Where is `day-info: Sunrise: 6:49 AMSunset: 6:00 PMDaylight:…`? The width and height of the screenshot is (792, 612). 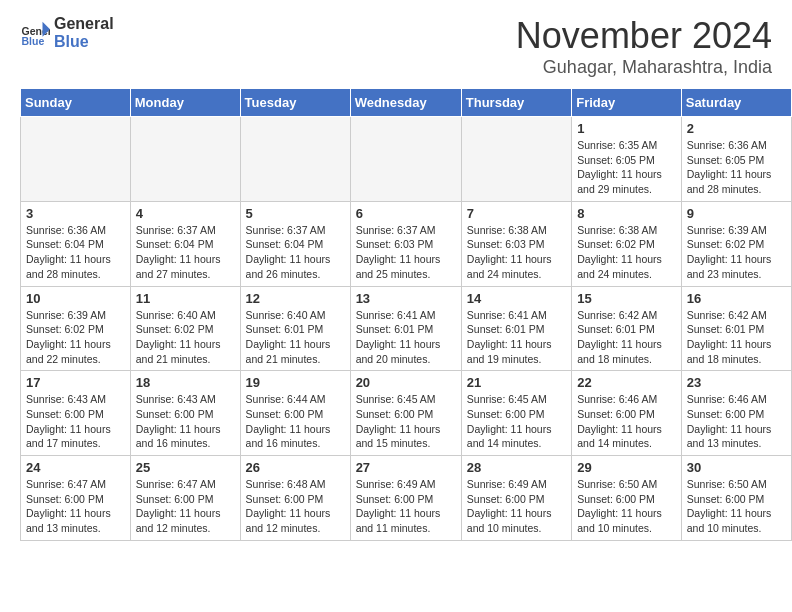 day-info: Sunrise: 6:49 AMSunset: 6:00 PMDaylight:… is located at coordinates (406, 506).